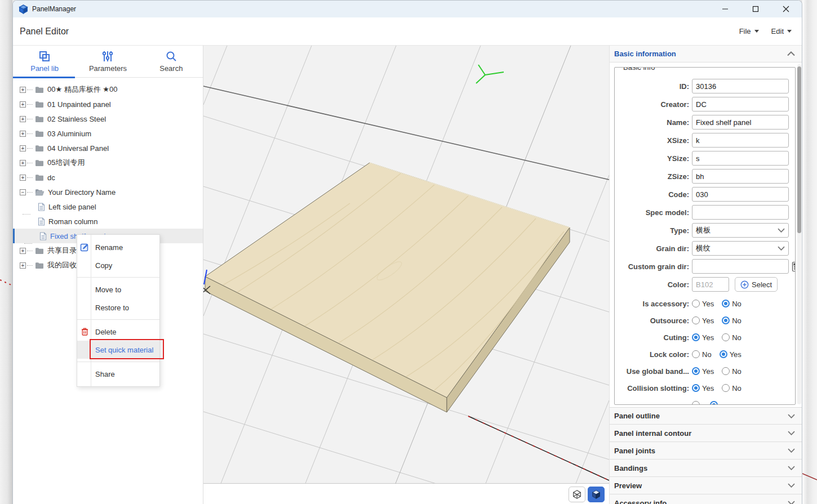  Describe the element at coordinates (118, 350) in the screenshot. I see `context-menu-item-set-quick-material: Set quick material` at that location.